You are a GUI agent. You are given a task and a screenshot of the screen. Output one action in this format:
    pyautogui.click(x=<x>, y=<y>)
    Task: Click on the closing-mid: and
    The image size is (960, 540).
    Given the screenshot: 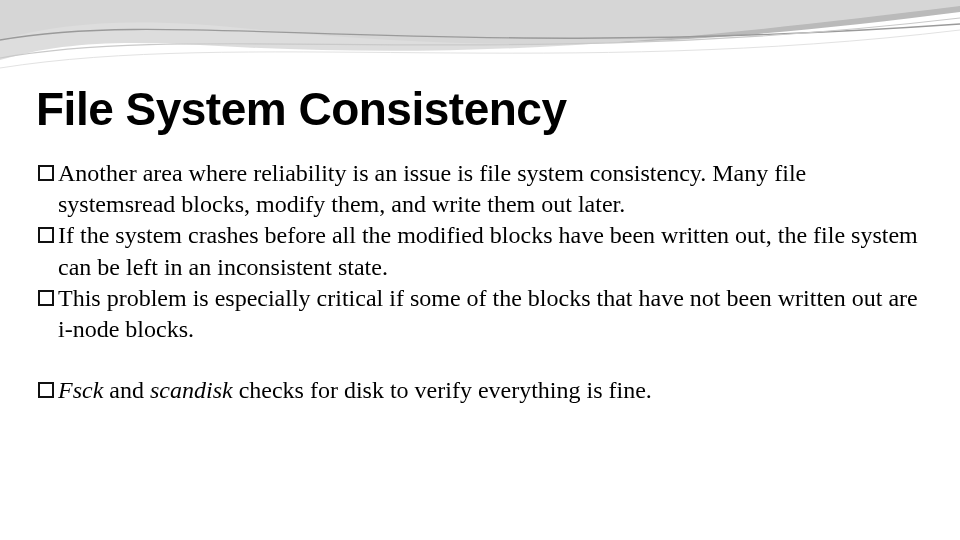 What is the action you would take?
    pyautogui.click(x=126, y=390)
    